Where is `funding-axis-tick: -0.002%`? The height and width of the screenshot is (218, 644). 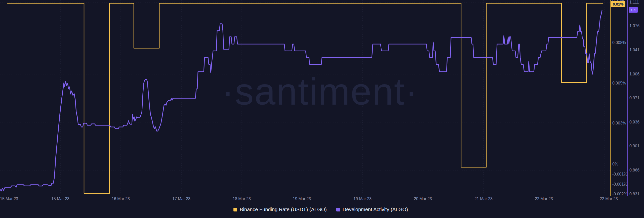
funding-axis-tick: -0.002% is located at coordinates (620, 194).